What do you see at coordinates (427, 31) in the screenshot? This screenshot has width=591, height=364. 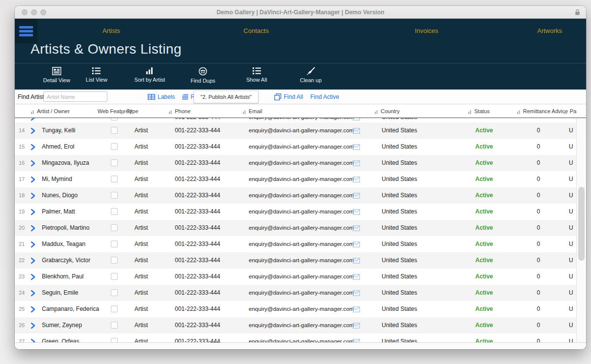 I see `nav-tab-invoices: Invoices` at bounding box center [427, 31].